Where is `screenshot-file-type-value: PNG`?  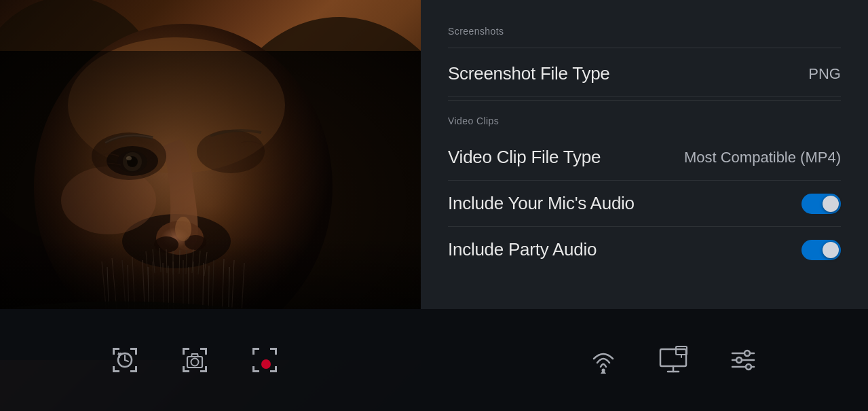
screenshot-file-type-value: PNG is located at coordinates (825, 74).